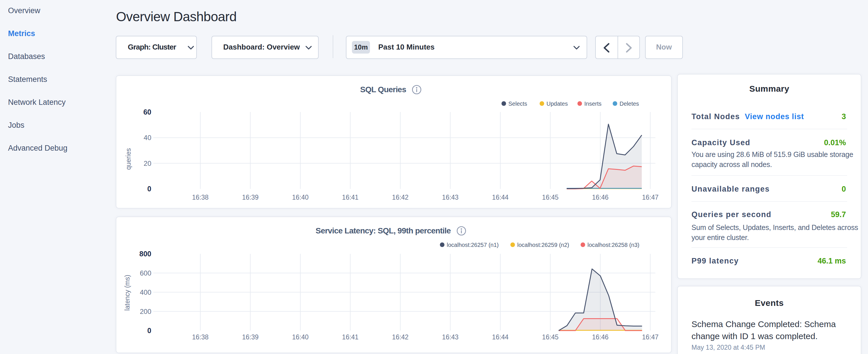 The width and height of the screenshot is (868, 354). What do you see at coordinates (147, 112) in the screenshot?
I see `svg-text: 60` at bounding box center [147, 112].